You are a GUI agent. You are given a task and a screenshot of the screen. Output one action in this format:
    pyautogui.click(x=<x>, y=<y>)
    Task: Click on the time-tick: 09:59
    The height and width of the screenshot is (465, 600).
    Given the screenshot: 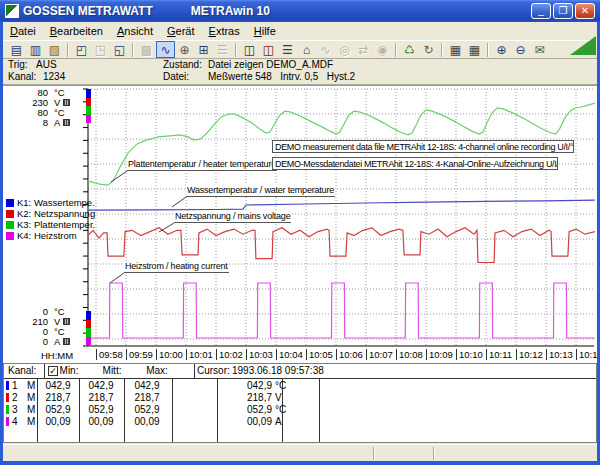 What is the action you would take?
    pyautogui.click(x=140, y=354)
    